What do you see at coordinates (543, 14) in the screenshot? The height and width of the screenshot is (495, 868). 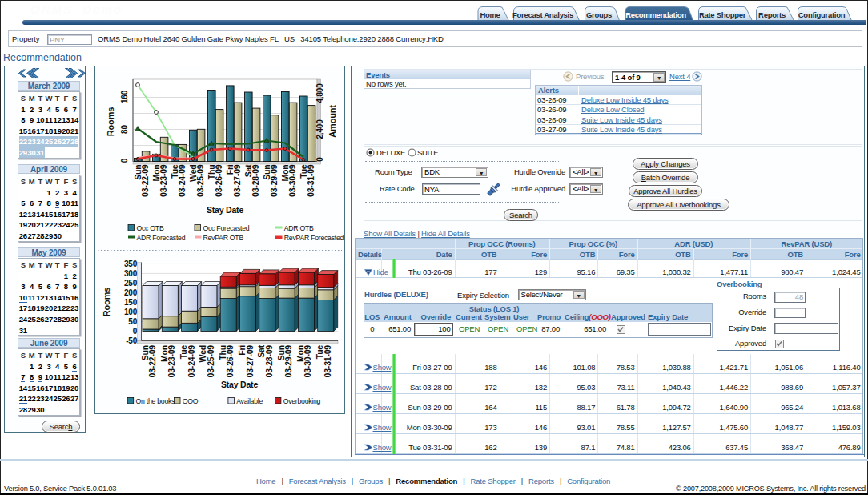 I see `svg-text: Forecast Analysis` at bounding box center [543, 14].